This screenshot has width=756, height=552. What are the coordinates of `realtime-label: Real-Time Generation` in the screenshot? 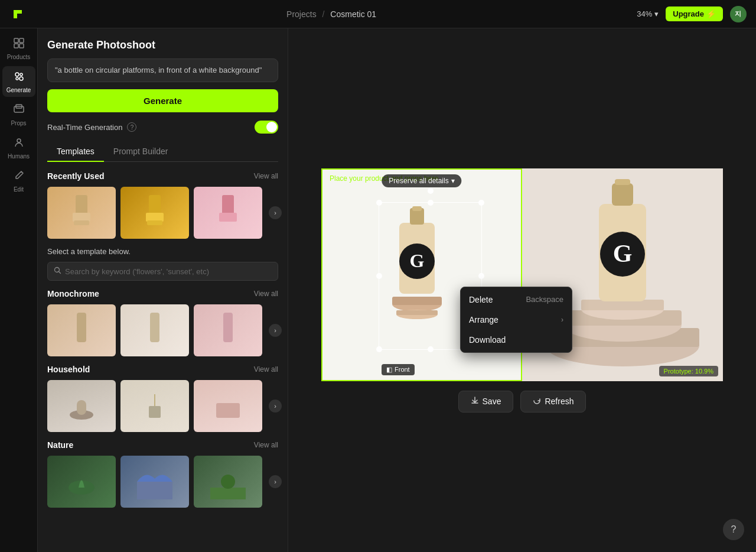 It's located at (85, 128).